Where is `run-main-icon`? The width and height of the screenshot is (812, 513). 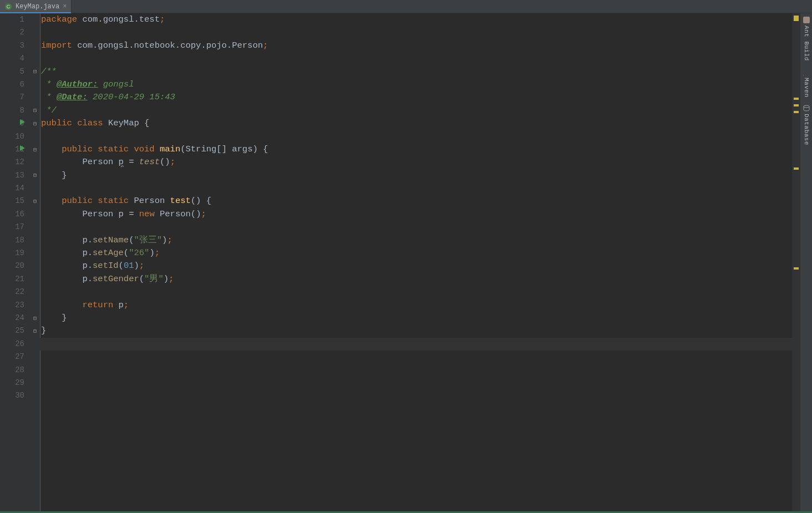
run-main-icon is located at coordinates (22, 148).